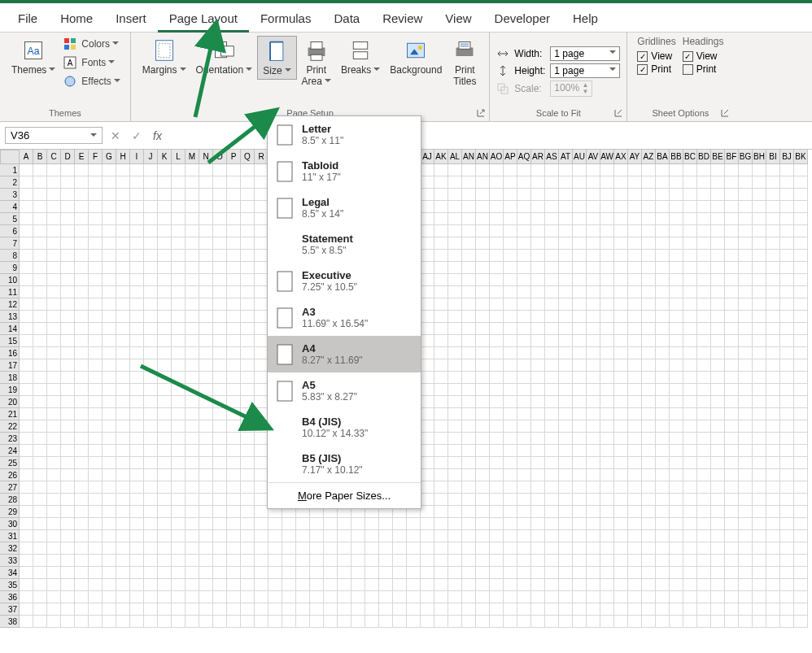 The image size is (812, 653). What do you see at coordinates (10, 621) in the screenshot?
I see `row-header: 38` at bounding box center [10, 621].